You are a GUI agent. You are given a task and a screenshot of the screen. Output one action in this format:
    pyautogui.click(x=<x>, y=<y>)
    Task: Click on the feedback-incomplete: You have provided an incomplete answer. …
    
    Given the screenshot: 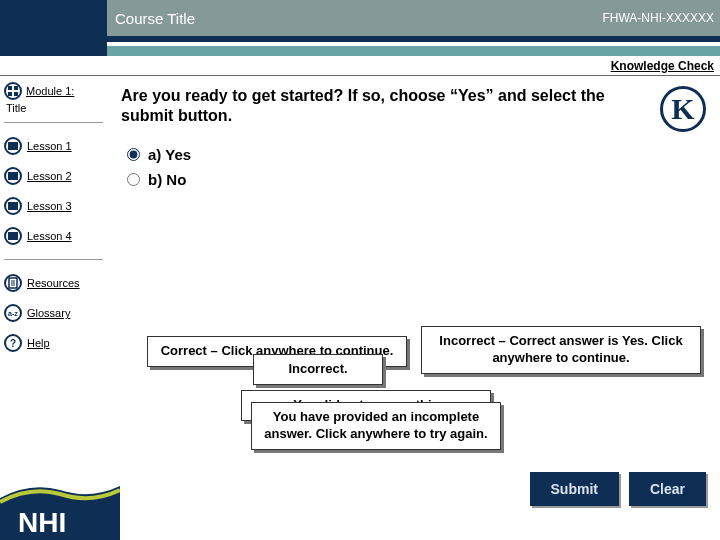 What is the action you would take?
    pyautogui.click(x=376, y=426)
    